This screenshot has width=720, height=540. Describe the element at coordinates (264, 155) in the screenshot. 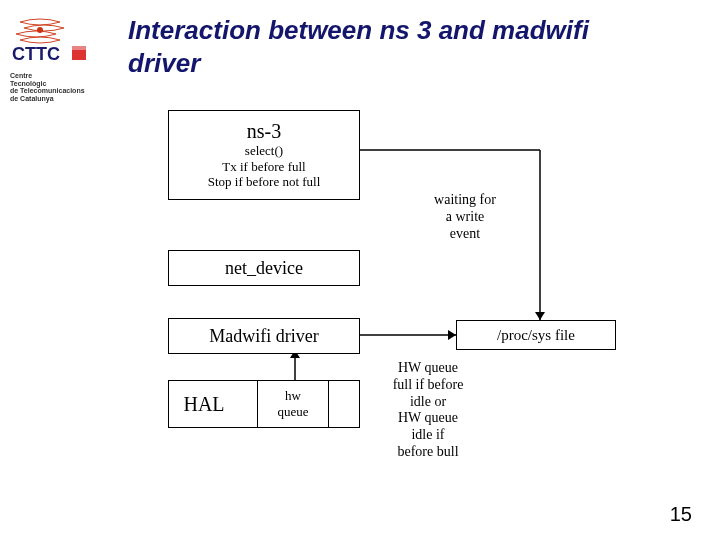

I see `box-ns3: ns-3 select() Tx if before full Stop if …` at that location.